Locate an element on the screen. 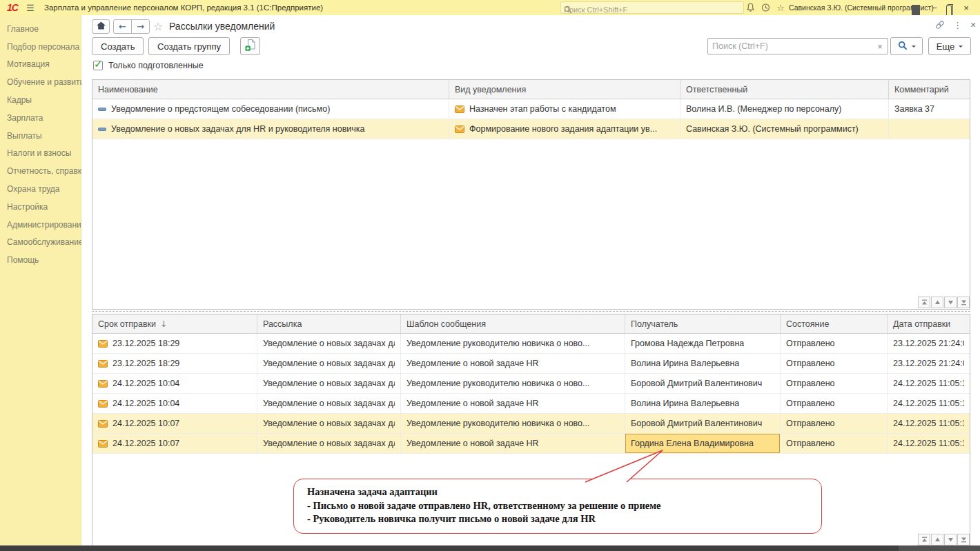  mailing-type-cell: Назначен этап работы с кандидатом is located at coordinates (565, 109).